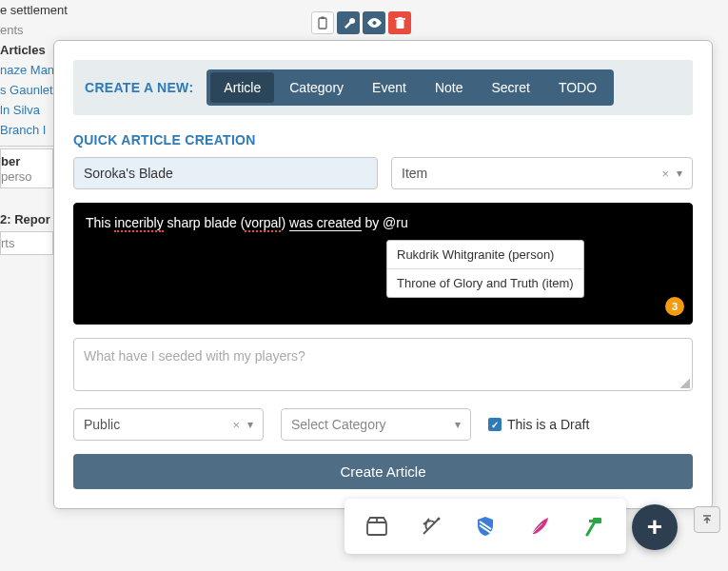  I want to click on tab-article: Article, so click(242, 88).